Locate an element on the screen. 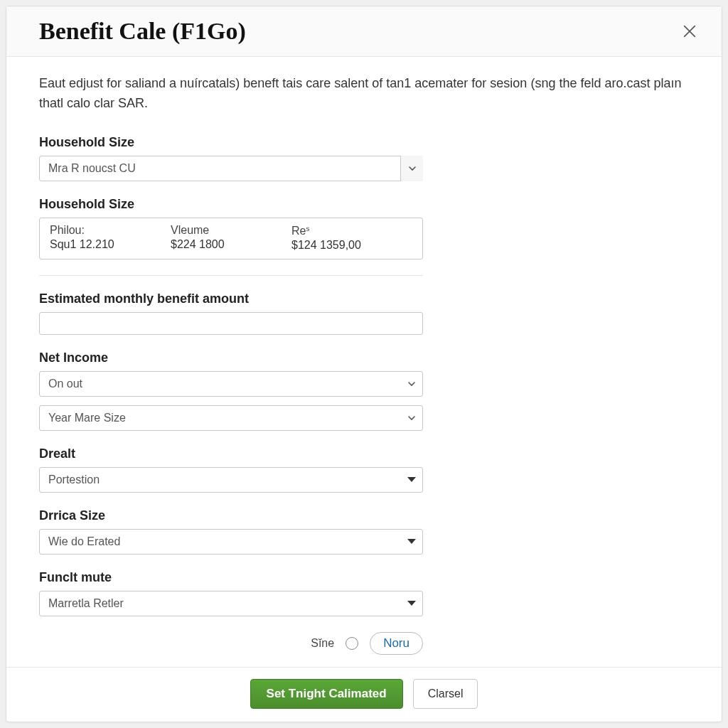 Image resolution: width=728 pixels, height=728 pixels. summary-col-1: Philou: Squ1 12.210 is located at coordinates (110, 237).